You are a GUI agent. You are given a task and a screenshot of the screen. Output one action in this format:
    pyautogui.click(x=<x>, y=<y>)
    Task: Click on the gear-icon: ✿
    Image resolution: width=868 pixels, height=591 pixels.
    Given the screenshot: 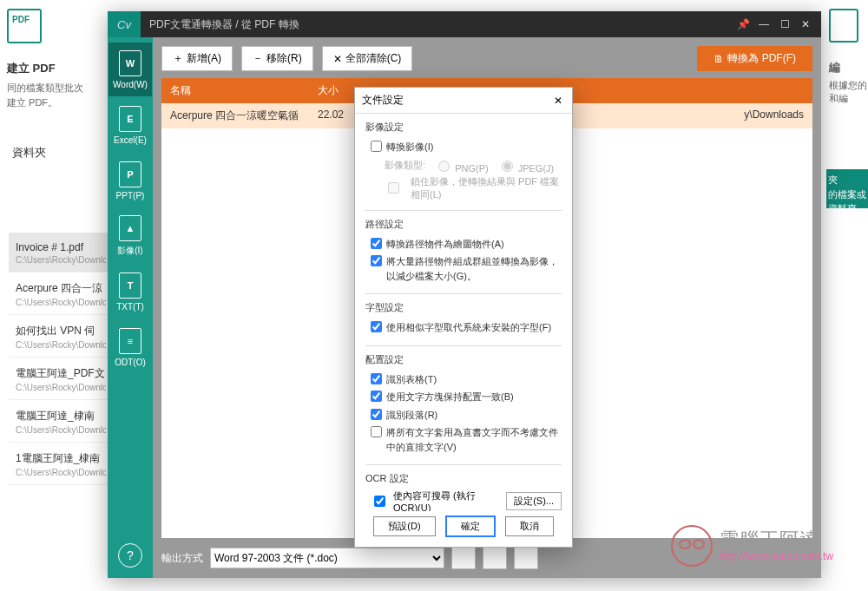 What is the action you would take?
    pyautogui.click(x=464, y=558)
    